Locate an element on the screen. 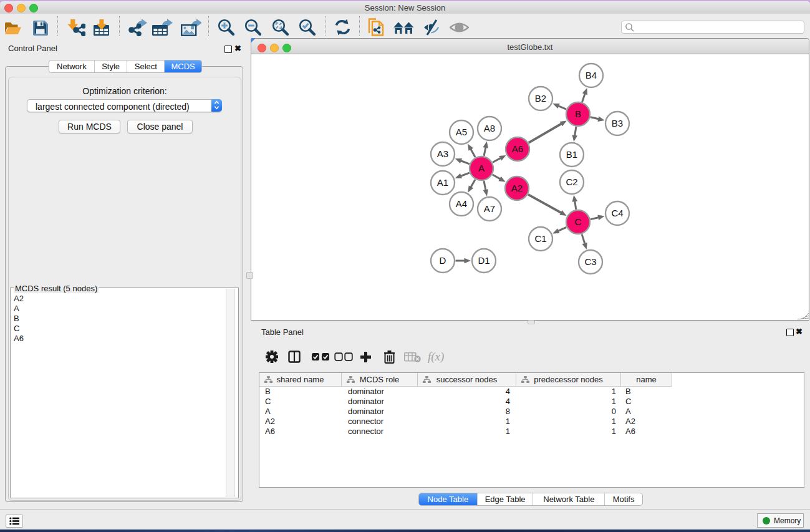  svg-text: A4 is located at coordinates (461, 203).